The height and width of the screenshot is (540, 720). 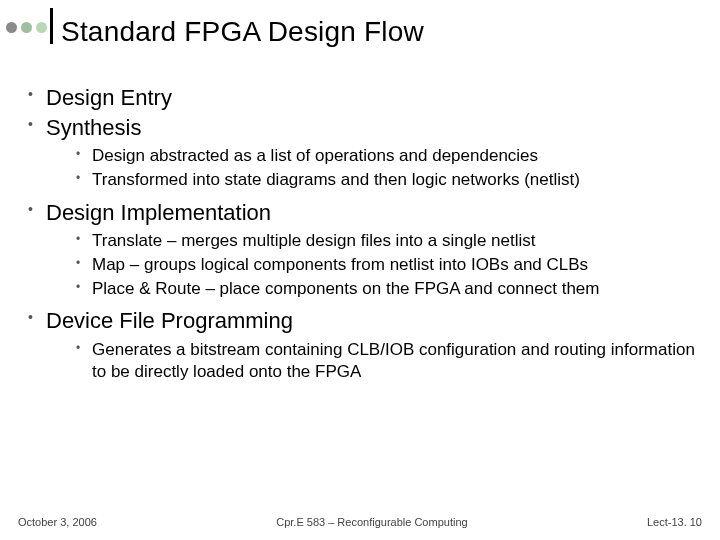 I want to click on bullet-text: Translate – merges multiple design files…, so click(x=314, y=240).